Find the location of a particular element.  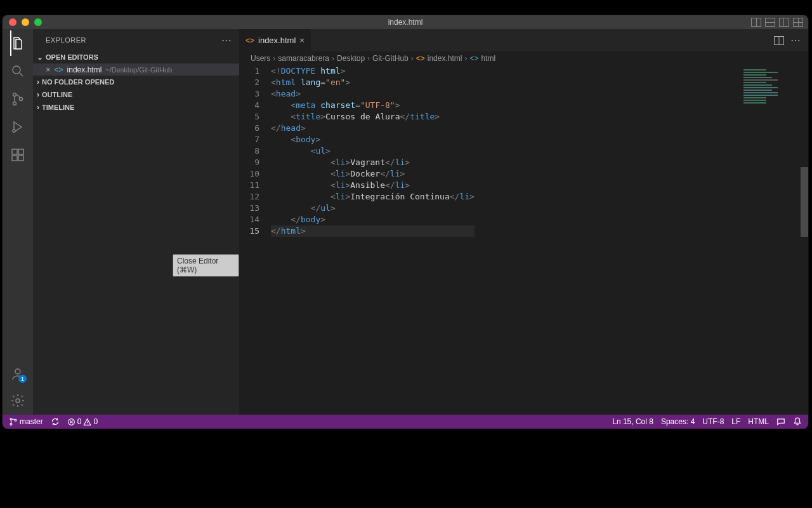

tab-label: index.html is located at coordinates (277, 41).